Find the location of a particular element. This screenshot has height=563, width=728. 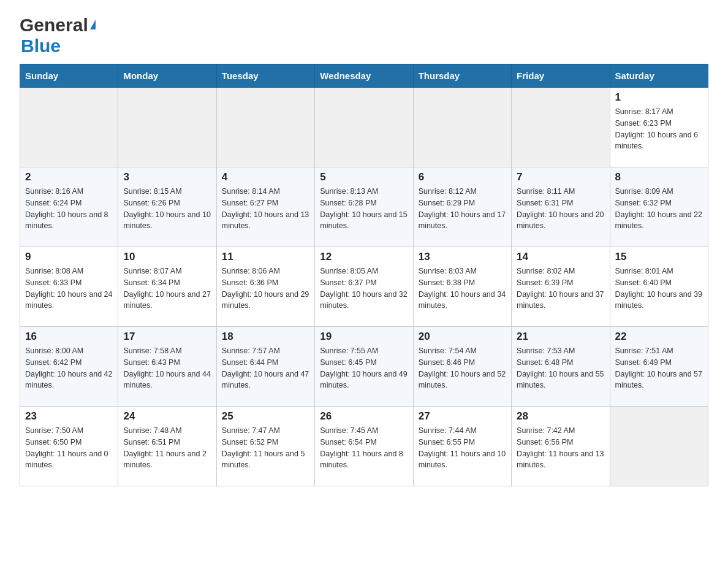

calendar-day-cell: 23Sunrise: 7:50 AM Sunset: 6:50 PM Dayli… is located at coordinates (69, 446).